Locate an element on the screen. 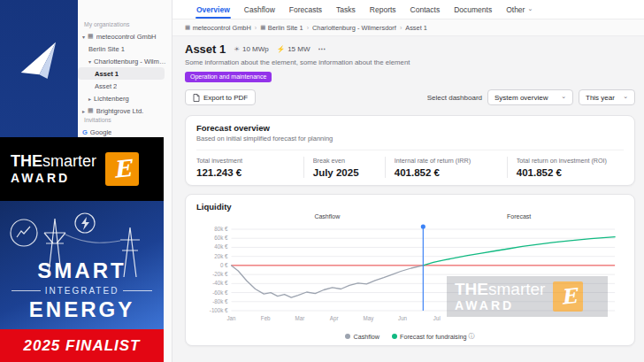 The image size is (644, 362). pdf-icon is located at coordinates (196, 97).